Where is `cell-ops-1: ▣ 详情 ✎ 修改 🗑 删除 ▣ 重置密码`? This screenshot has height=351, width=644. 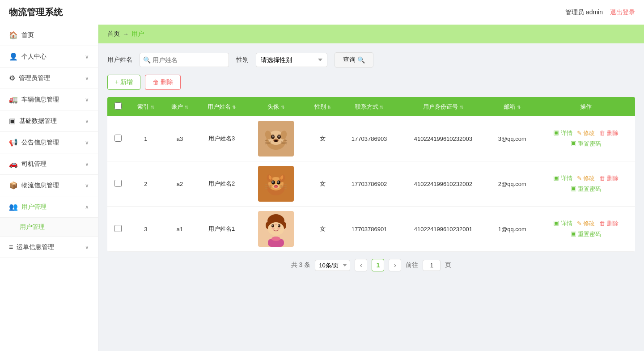 cell-ops-1: ▣ 详情 ✎ 修改 🗑 删除 ▣ 重置密码 is located at coordinates (586, 184).